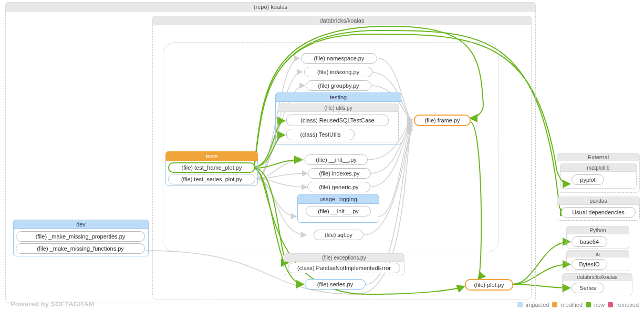 This screenshot has height=310, width=644. Describe the element at coordinates (489, 285) in the screenshot. I see `file-plot: (file) plot.py` at that location.